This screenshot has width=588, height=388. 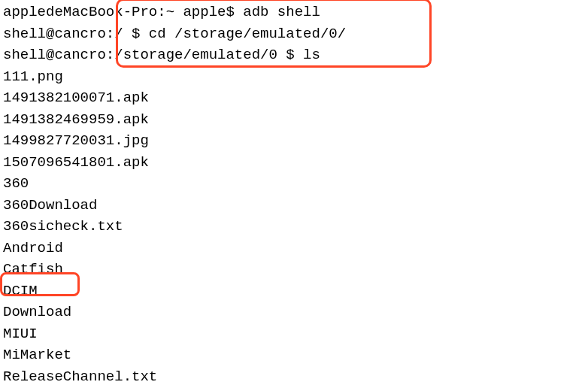 I want to click on ls-item: MiMarket, so click(x=294, y=355).